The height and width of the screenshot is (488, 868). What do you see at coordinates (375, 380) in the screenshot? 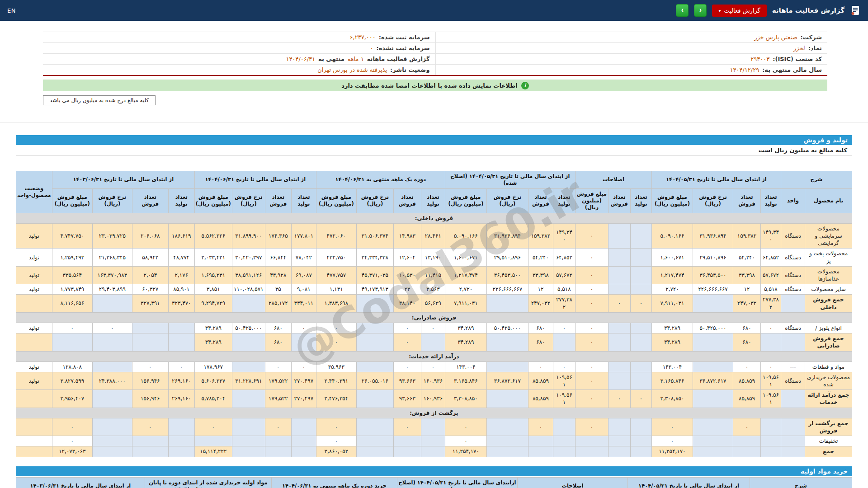
I see `value-cell: ۲۶,۰۵۵,۰۱۶` at bounding box center [375, 380].